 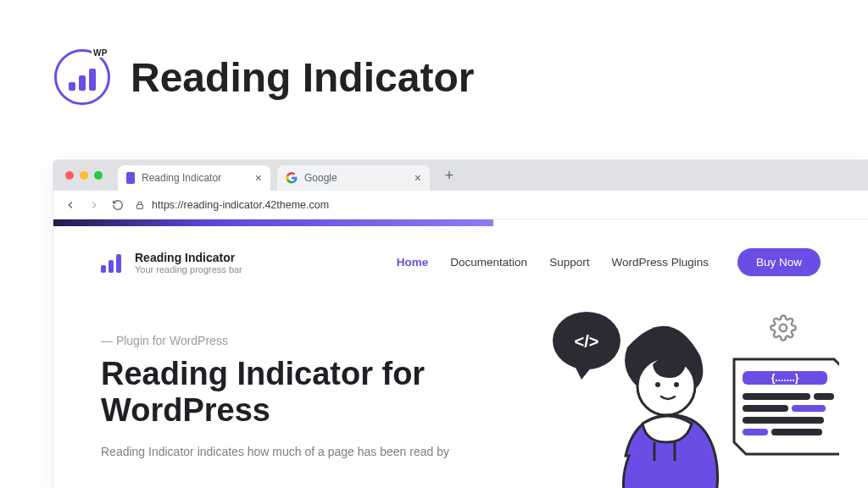 I want to click on site-brand-tagline: Your reading progress bar, so click(x=188, y=269).